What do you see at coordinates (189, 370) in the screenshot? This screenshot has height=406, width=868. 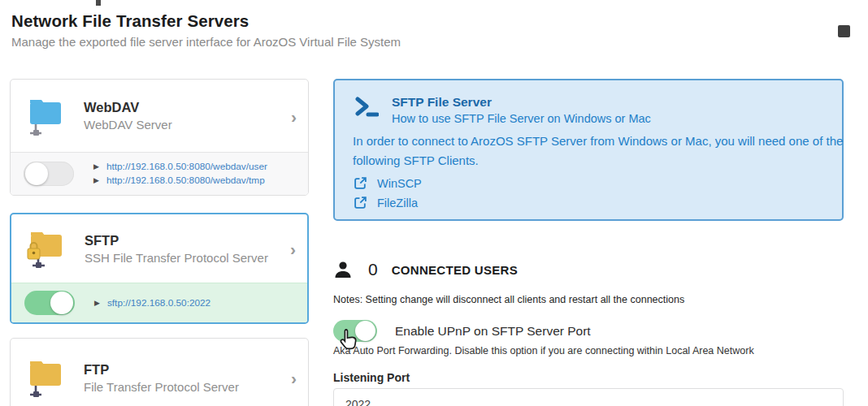 I see `server-name: FTP` at bounding box center [189, 370].